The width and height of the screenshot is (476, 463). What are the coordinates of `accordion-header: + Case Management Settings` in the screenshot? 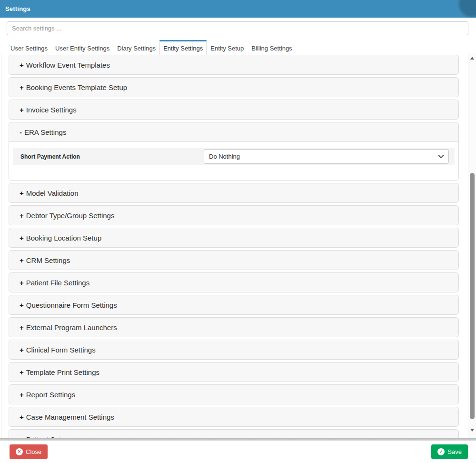 It's located at (234, 417).